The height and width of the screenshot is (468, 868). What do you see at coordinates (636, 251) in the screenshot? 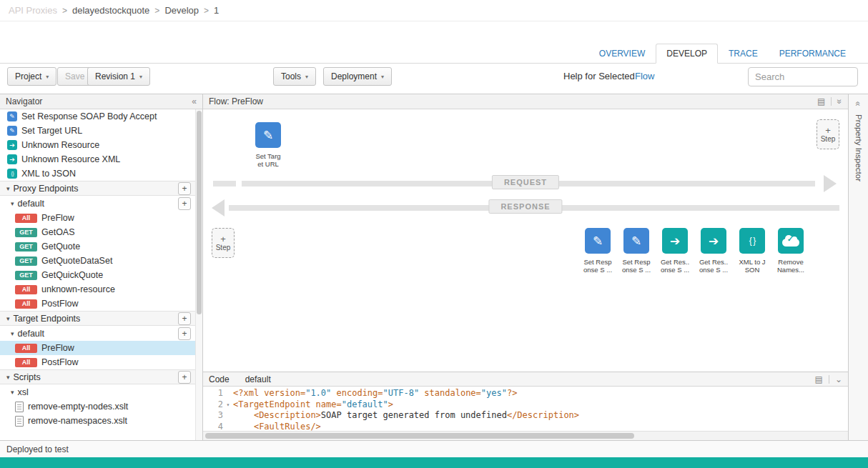
I see `flow-step-set-response-2: ✎ Set Resp onse S ...` at bounding box center [636, 251].